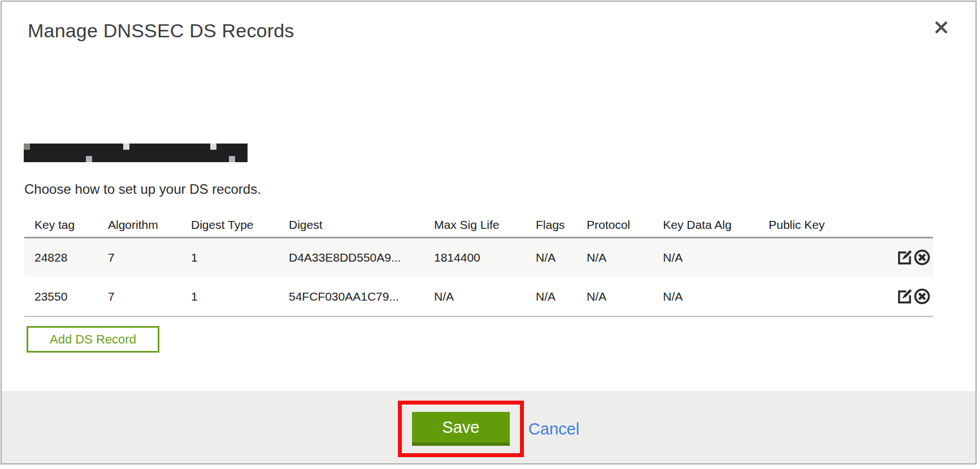 This screenshot has width=980, height=469. Describe the element at coordinates (625, 225) in the screenshot. I see `column-header-protocol: Protocol` at that location.